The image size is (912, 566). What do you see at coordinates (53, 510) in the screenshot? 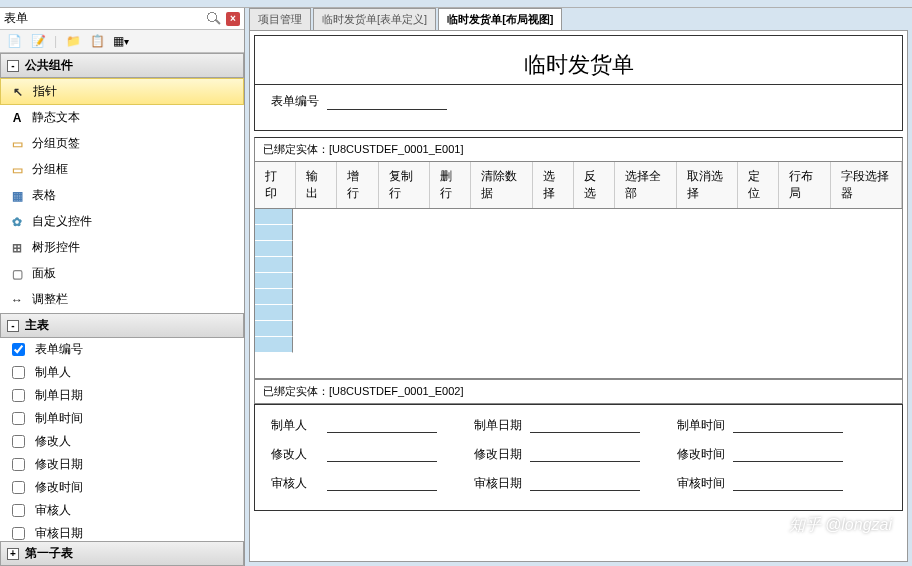
I see `field-label: 审核人` at bounding box center [53, 510].